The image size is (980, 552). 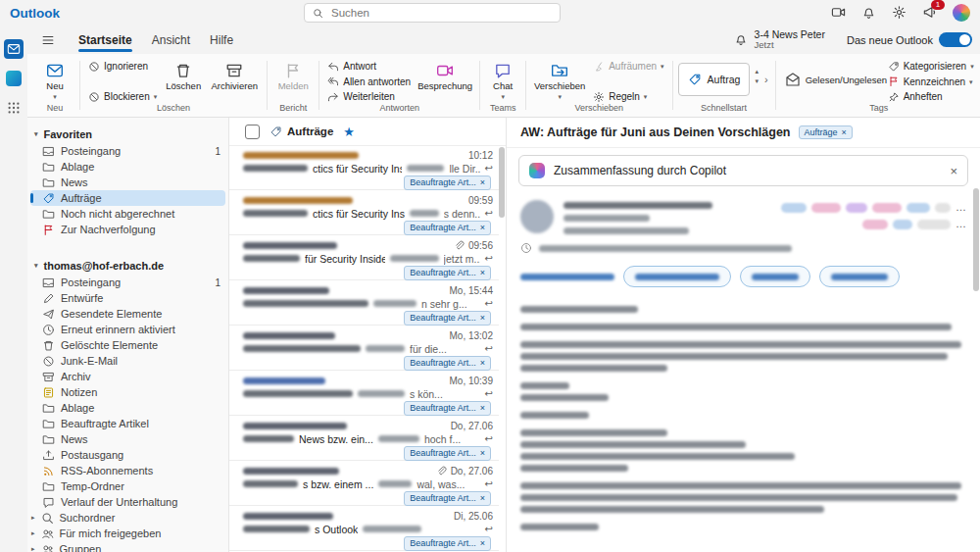 What do you see at coordinates (503, 80) in the screenshot?
I see `ribbon-button-chat: Chat▾` at bounding box center [503, 80].